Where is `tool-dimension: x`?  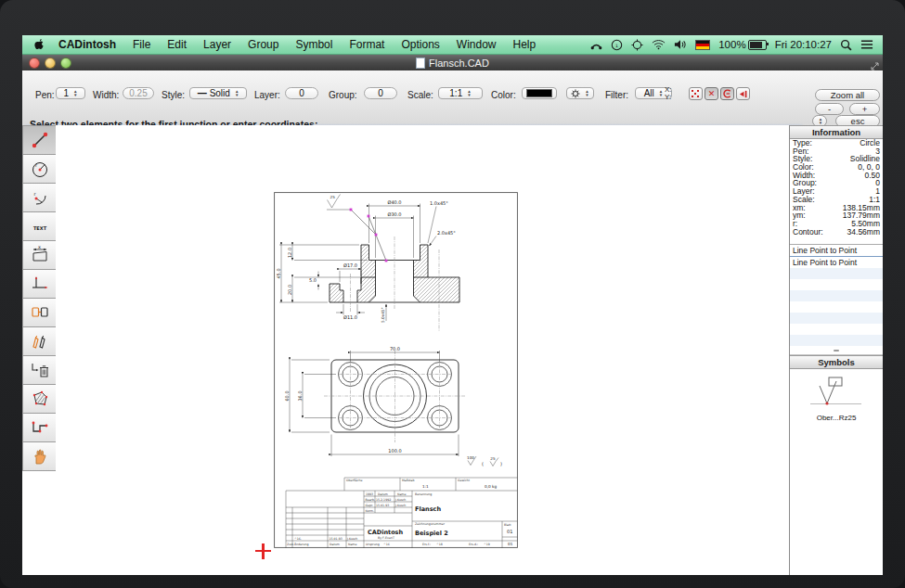 tool-dimension: x is located at coordinates (39, 256).